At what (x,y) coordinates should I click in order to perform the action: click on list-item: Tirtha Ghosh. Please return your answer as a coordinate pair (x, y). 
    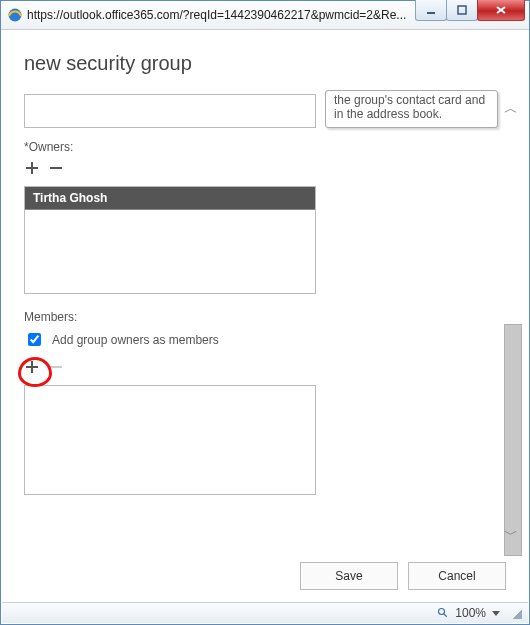
    Looking at the image, I should click on (170, 198).